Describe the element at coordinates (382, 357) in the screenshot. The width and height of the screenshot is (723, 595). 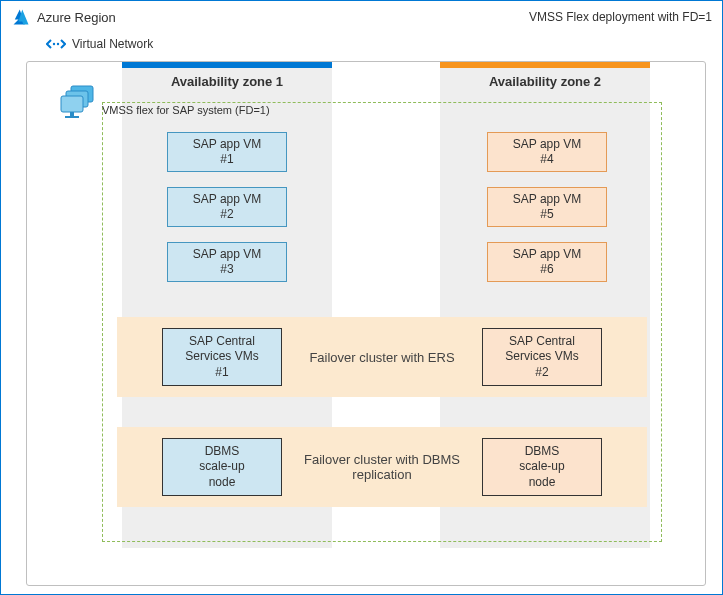
I see `scs-failover-cluster: Failover cluster with ERS SAP Central Se…` at that location.